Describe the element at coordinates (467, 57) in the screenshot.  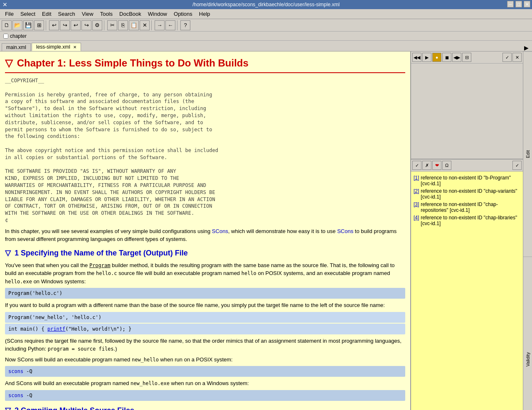
I see `rt-btn-6: ⊟` at that location.